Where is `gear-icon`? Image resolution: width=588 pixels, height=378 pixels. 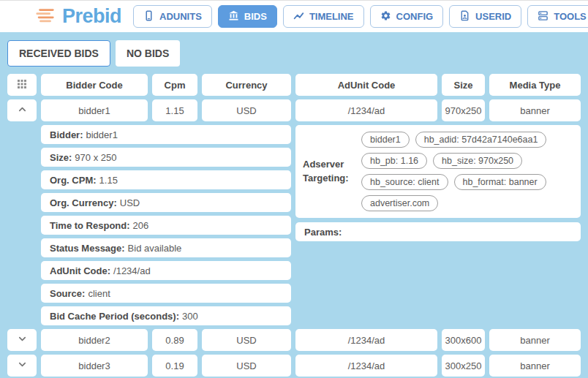 gear-icon is located at coordinates (386, 17).